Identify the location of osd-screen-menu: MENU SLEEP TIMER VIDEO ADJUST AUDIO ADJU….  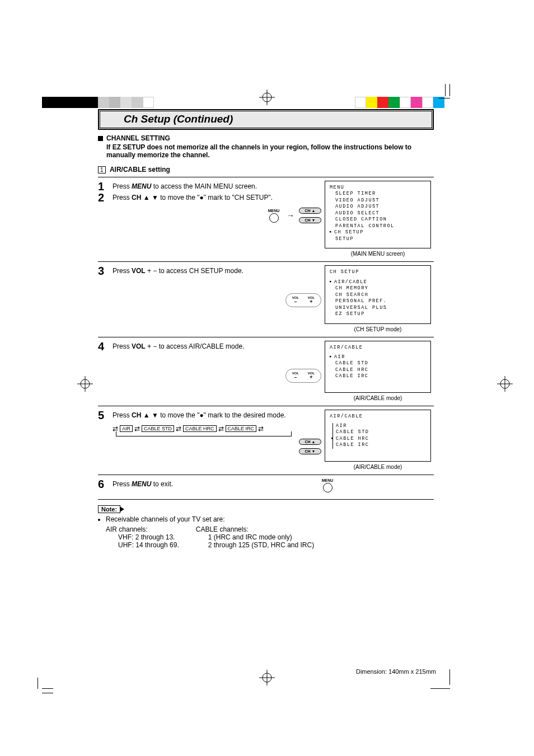
(378, 215).